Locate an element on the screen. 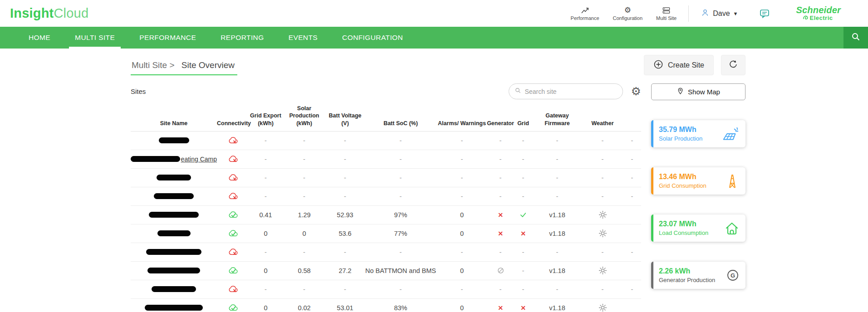  cell-batt-voltage: 52.93 is located at coordinates (345, 215).